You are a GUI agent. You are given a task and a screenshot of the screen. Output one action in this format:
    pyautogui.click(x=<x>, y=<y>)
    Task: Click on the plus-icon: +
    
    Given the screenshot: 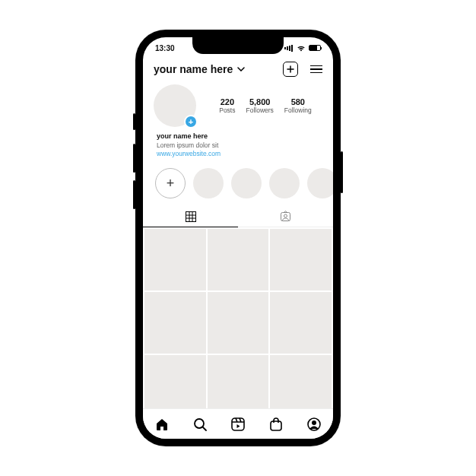 What is the action you would take?
    pyautogui.click(x=191, y=122)
    